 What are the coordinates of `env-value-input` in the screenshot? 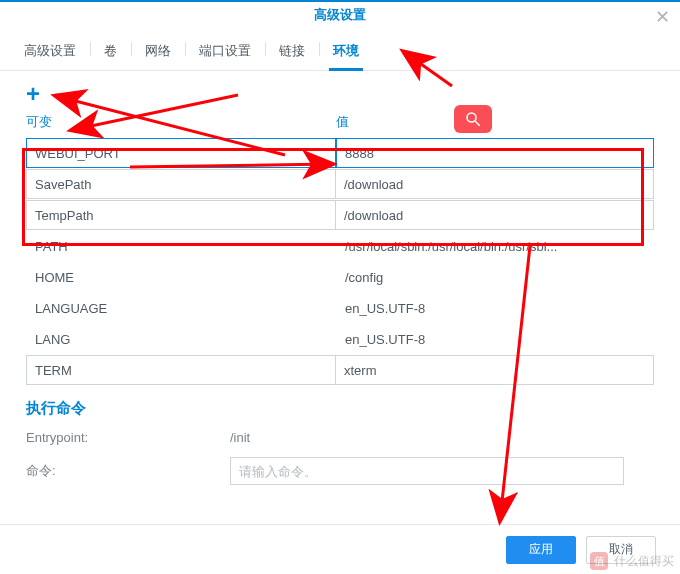 It's located at (495, 153).